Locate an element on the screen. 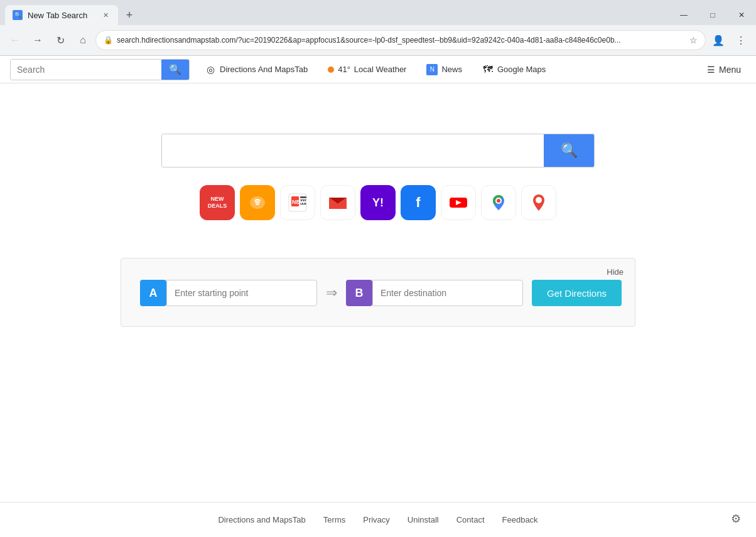  browser-chrome: 🔍 New Tab Search ✕ + — □ ✕ ← → ↻ ⌂ 🔒 sea… is located at coordinates (378, 28).